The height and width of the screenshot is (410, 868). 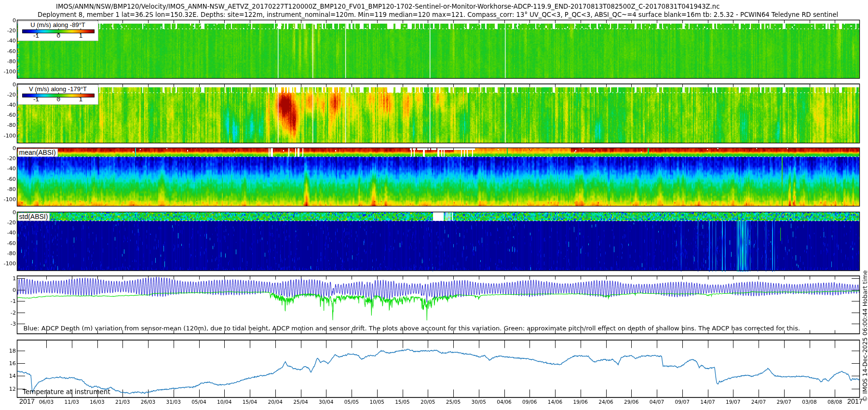 What do you see at coordinates (556, 402) in the screenshot?
I see `xtick-date-14-06: 14/06` at bounding box center [556, 402].